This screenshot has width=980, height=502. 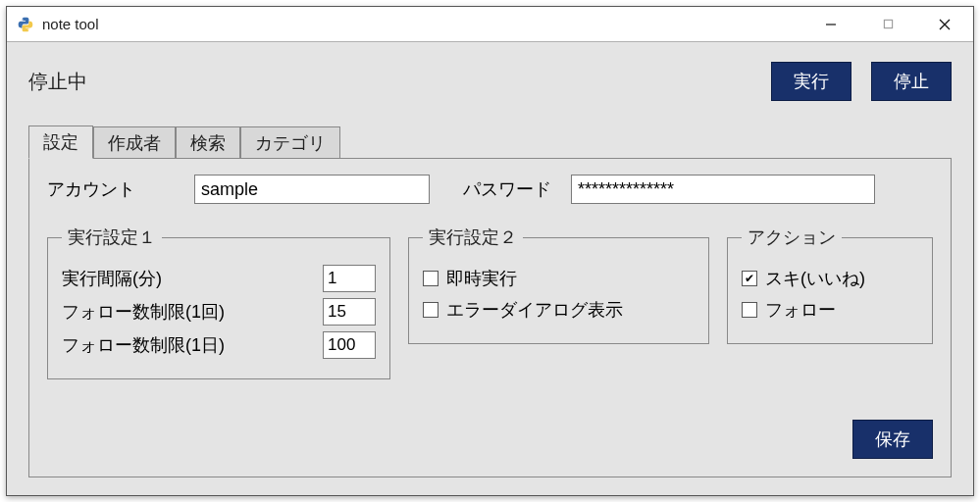 What do you see at coordinates (219, 312) in the screenshot?
I see `limit-once-row: フォロー数制限(1回)` at bounding box center [219, 312].